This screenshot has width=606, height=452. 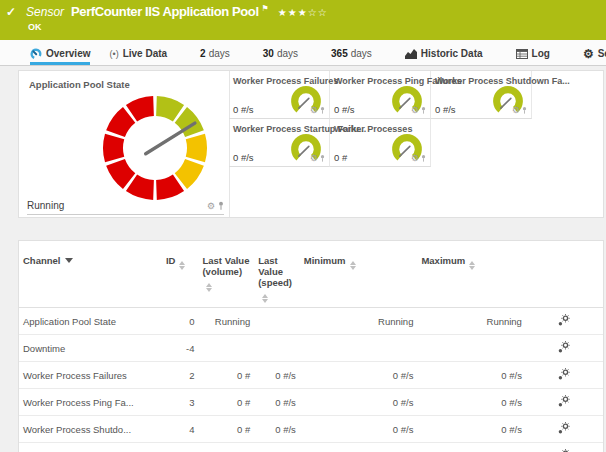 I want to click on tab-log: Log, so click(x=533, y=52).